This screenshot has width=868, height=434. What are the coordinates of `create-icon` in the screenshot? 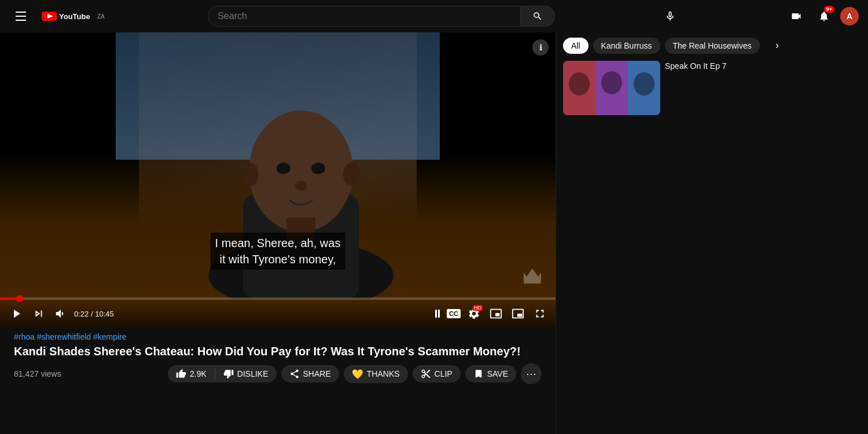 It's located at (796, 16).